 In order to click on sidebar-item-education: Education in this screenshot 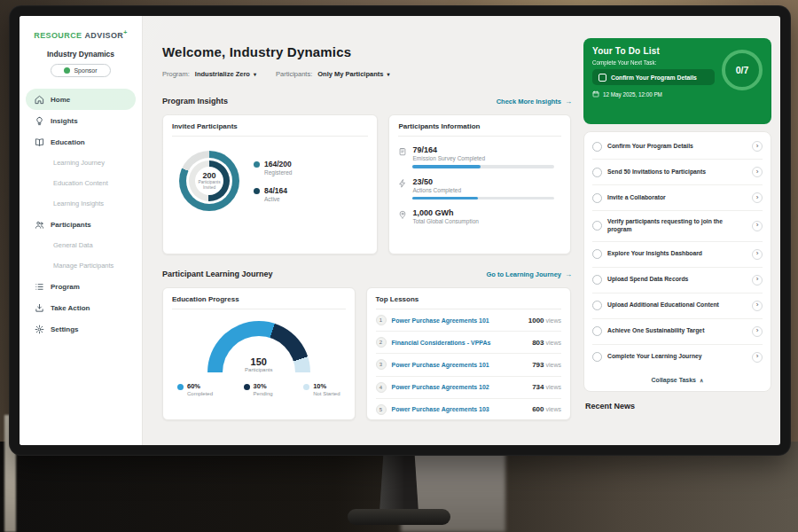, I will do `click(81, 142)`.